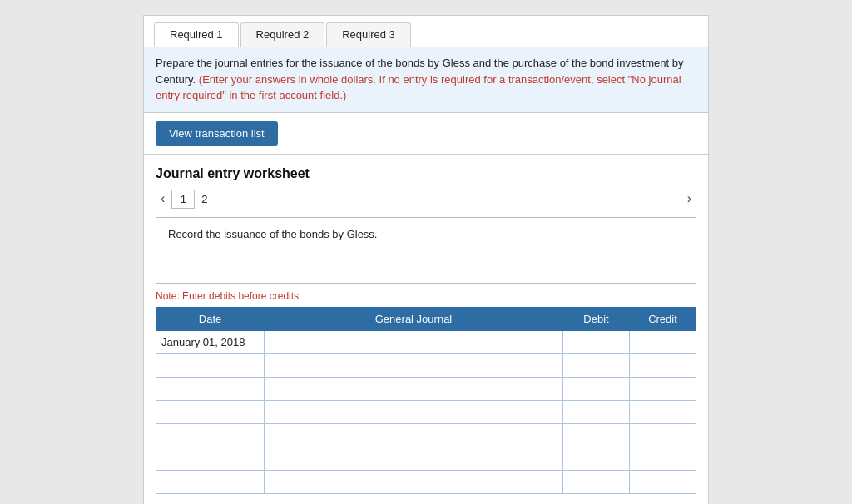  What do you see at coordinates (211, 342) in the screenshot?
I see `date-cell: January 01, 2018` at bounding box center [211, 342].